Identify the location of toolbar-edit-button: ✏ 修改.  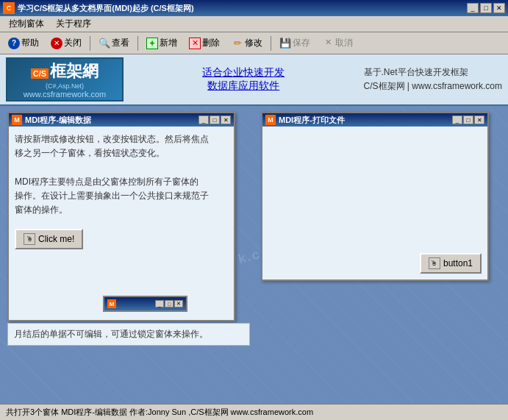
(247, 43).